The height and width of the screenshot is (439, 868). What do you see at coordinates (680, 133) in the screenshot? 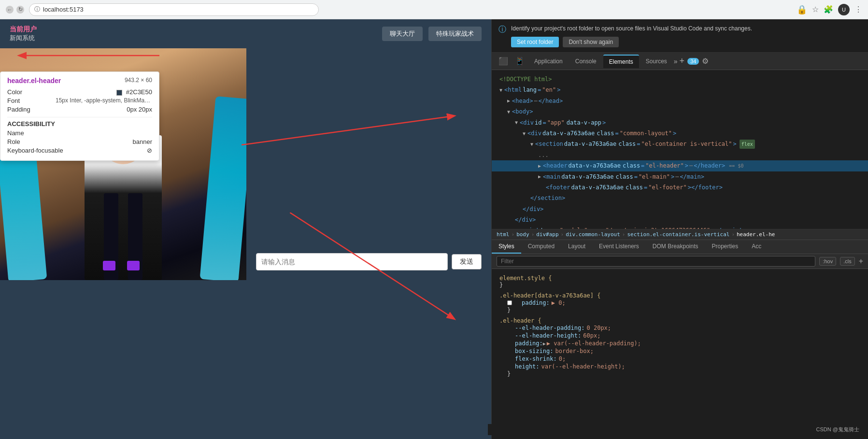
I see `dom-line-common-layout: ▼ <div data-v-a763a6ae class = "common-l…` at bounding box center [680, 133].